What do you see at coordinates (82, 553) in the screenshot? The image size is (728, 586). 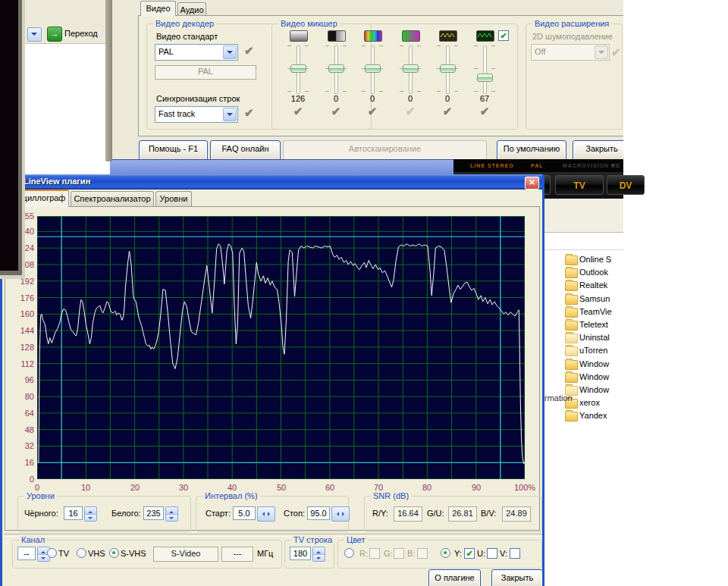 I see `radio-vhs` at bounding box center [82, 553].